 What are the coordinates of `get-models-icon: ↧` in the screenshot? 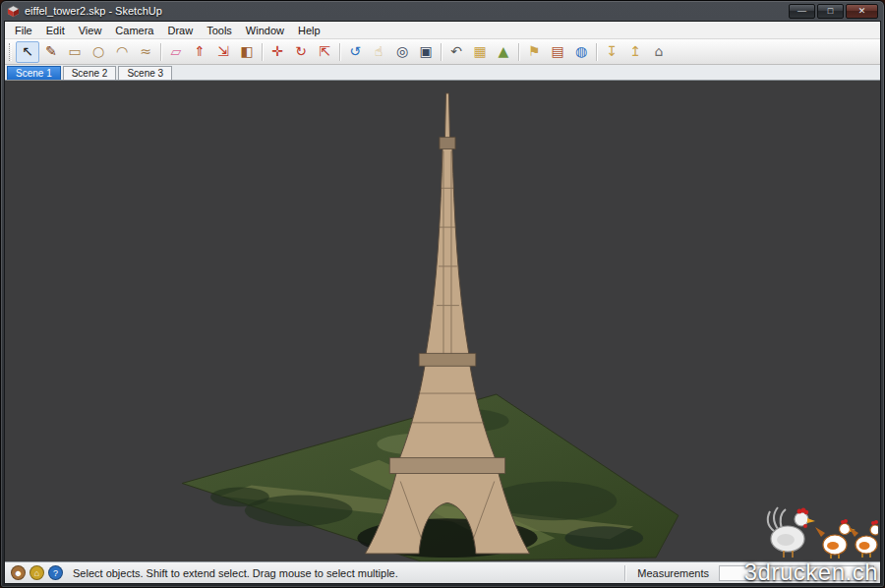 It's located at (612, 51).